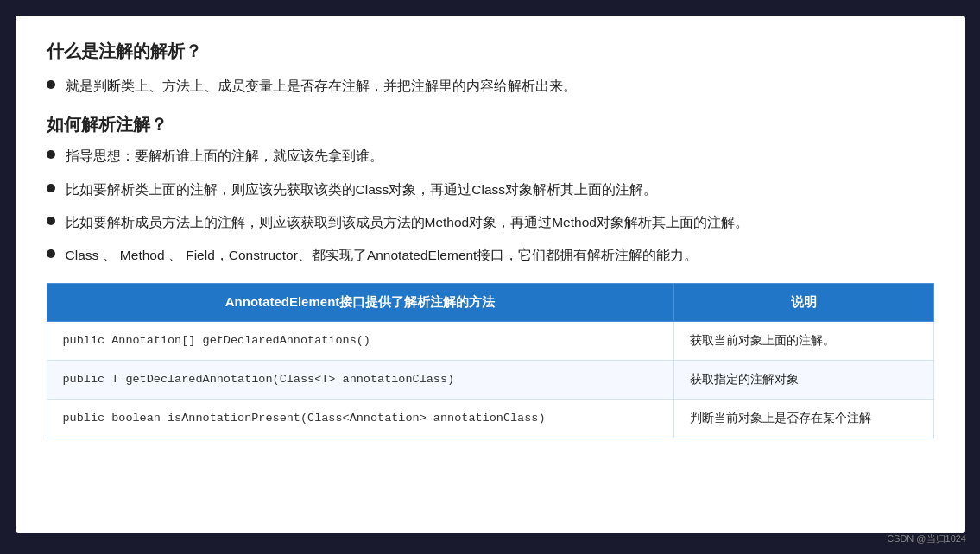 The height and width of the screenshot is (554, 980). I want to click on table-cell-desc-3: 判断当前对象上是否存在某个注解, so click(803, 418).